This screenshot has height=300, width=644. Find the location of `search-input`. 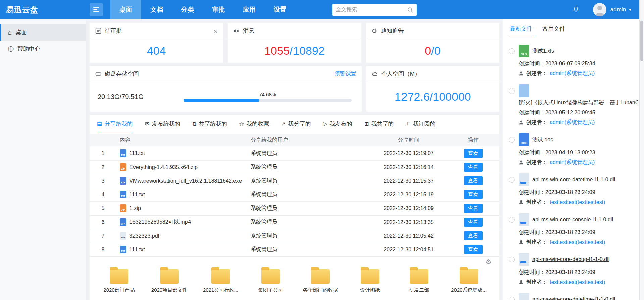

search-input is located at coordinates (371, 10).